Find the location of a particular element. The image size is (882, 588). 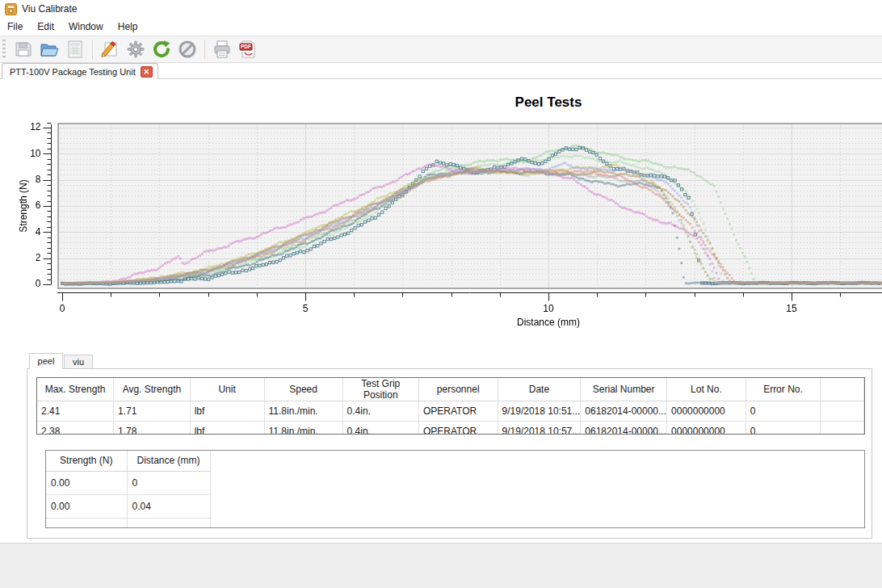

cancel-button is located at coordinates (187, 49).